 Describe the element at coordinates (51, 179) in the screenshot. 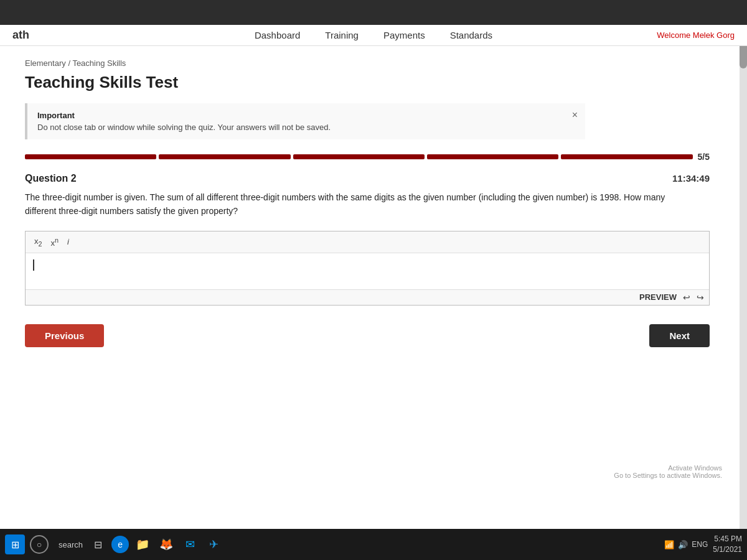

I see `question-label: Question 2` at that location.